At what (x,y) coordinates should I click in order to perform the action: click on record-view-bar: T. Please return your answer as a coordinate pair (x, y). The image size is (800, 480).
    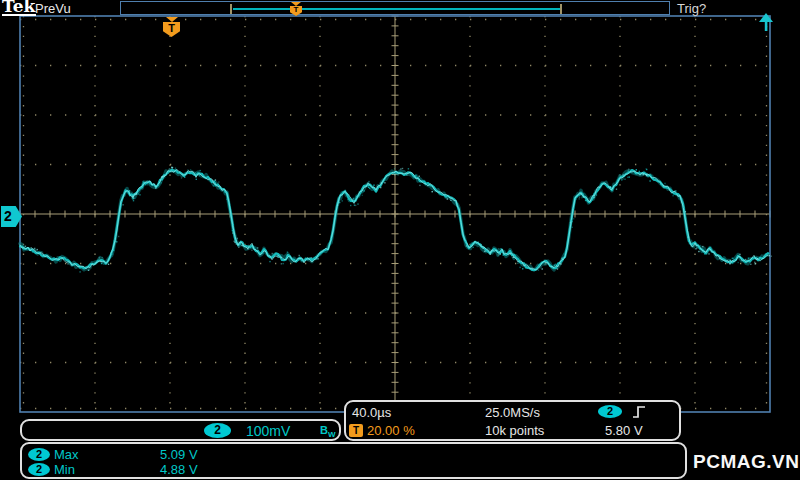
    Looking at the image, I should click on (395, 8).